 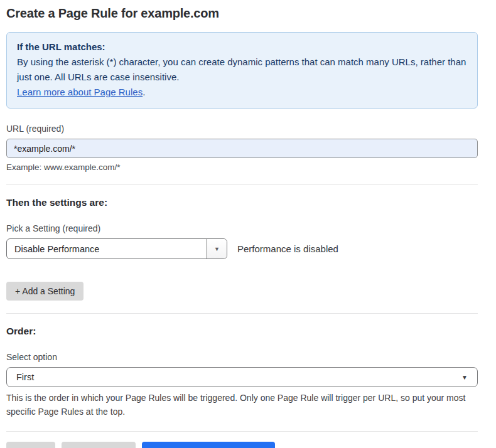 I want to click on setting-dropdown-value: Disable Performance, so click(x=107, y=248).